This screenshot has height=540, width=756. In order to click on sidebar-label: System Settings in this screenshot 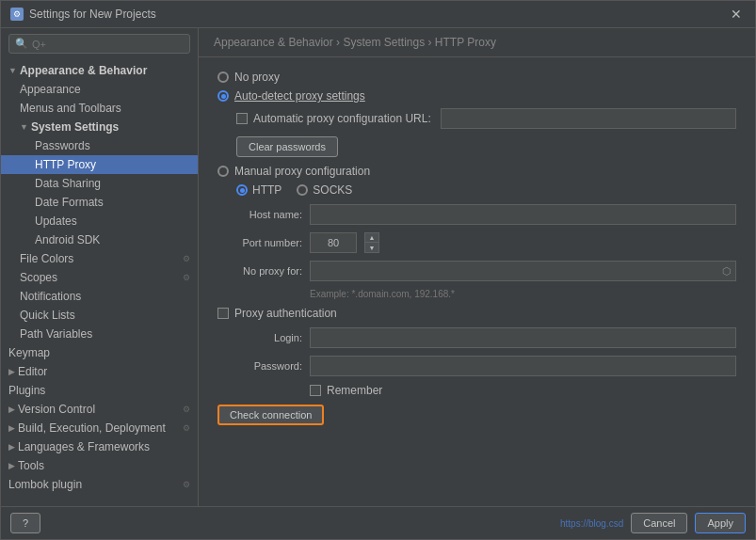, I will do `click(75, 127)`.